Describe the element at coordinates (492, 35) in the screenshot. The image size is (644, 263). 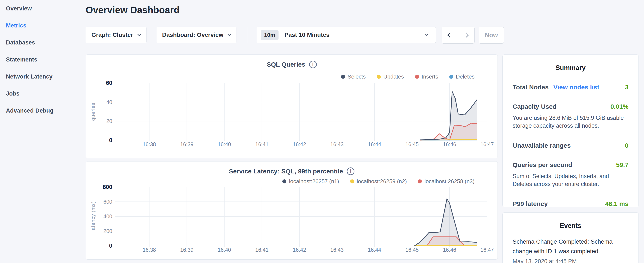
I see `now-button: Now` at that location.